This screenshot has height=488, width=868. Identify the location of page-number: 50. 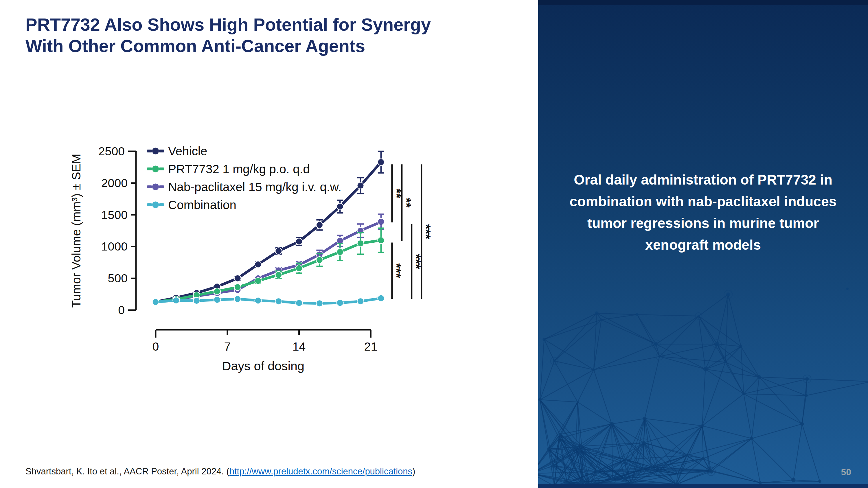
(846, 472).